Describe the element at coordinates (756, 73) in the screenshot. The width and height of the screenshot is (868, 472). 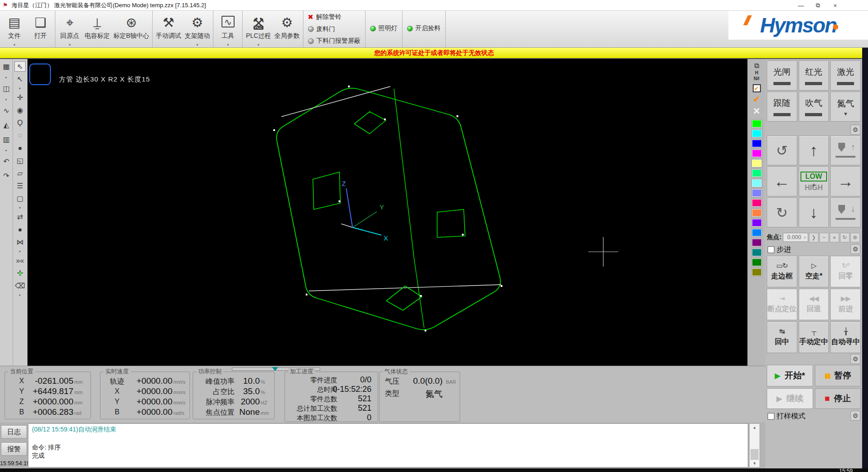
I see `sort-h-icon: H` at that location.